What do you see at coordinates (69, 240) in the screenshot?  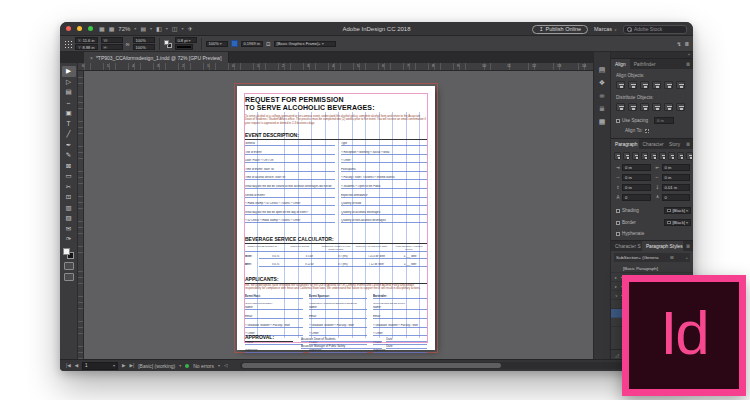 I see `eyedropper-tool-icon: ✑` at bounding box center [69, 240].